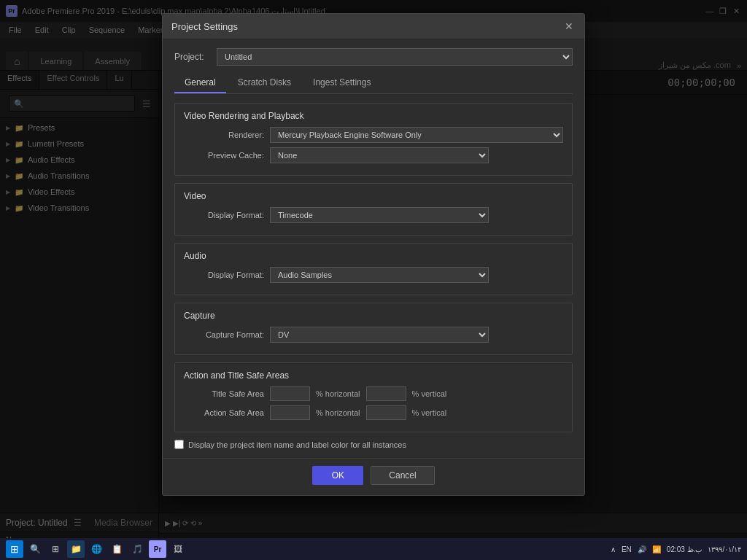 The height and width of the screenshot is (560, 747). Describe the element at coordinates (338, 394) in the screenshot. I see `title-safe-h-unit: % horizontal` at that location.